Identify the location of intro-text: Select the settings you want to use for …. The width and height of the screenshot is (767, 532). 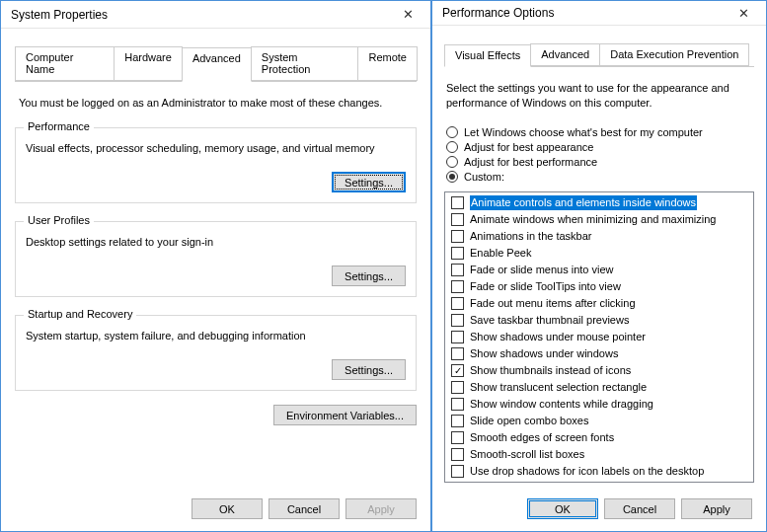
(599, 95).